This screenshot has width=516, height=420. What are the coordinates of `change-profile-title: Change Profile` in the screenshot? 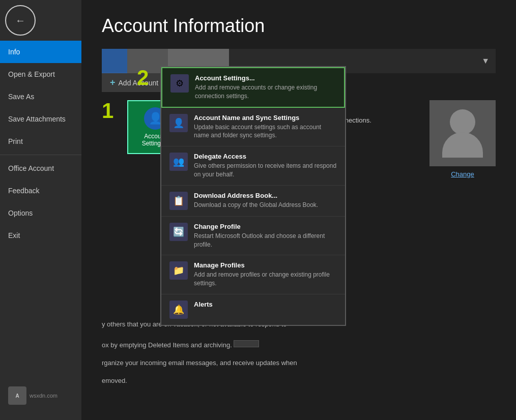 It's located at (266, 227).